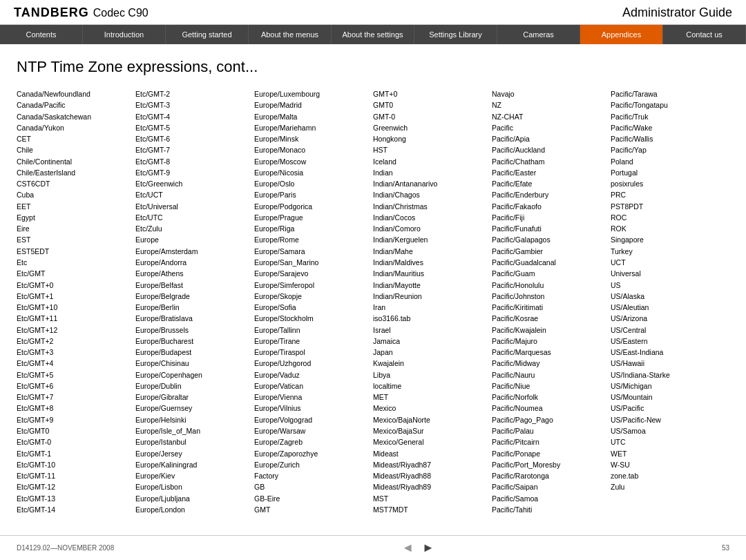 The width and height of the screenshot is (746, 560). I want to click on brand-tandberg: TANDBERG, so click(51, 12).